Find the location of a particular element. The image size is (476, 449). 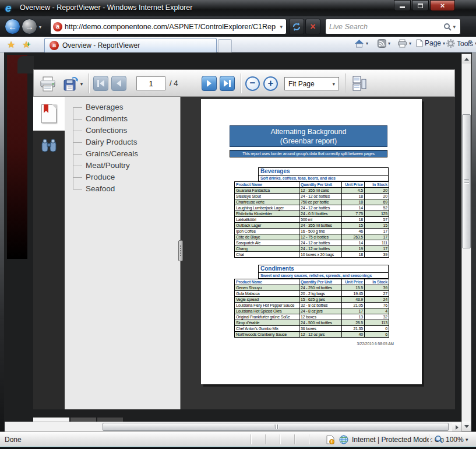

favorites-star-icon: ★ is located at coordinates (11, 44).